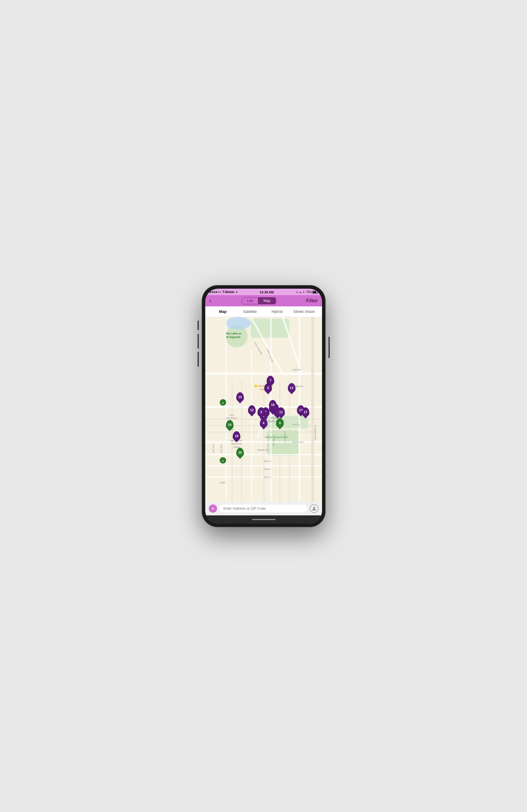 Image resolution: width=527 pixels, height=812 pixels. Describe the element at coordinates (267, 292) in the screenshot. I see `status-time: 10:38 AM` at that location.